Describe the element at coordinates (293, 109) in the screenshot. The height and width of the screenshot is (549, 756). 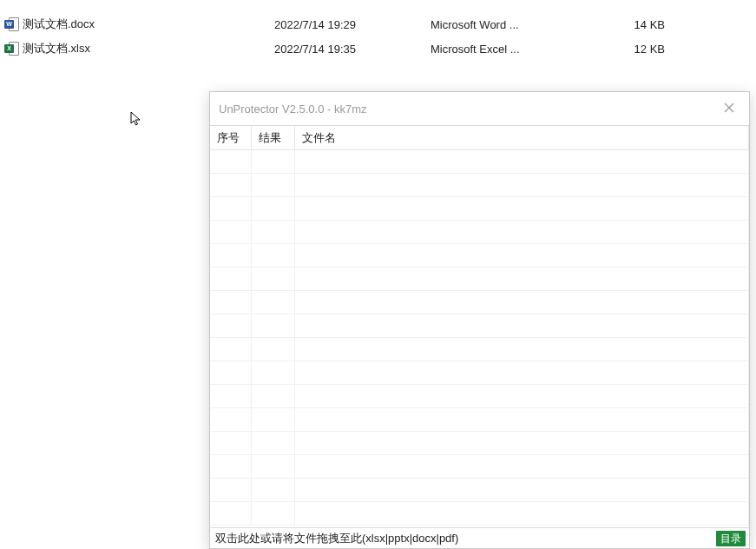
I see `window-title: UnProtector V2.5.0.0 - kk7mz` at that location.